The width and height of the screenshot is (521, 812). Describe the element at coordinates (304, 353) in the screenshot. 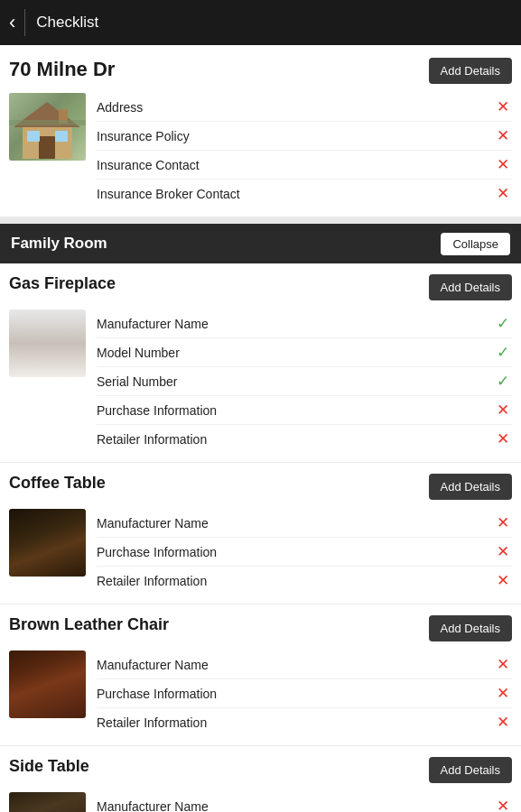

I see `field-row: Model Number ✓` at that location.